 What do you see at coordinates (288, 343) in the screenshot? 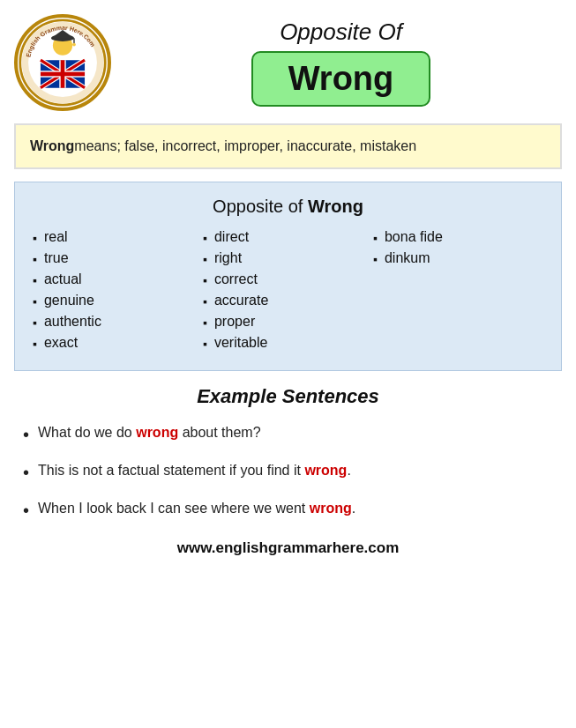
I see `list-item: veritable` at bounding box center [288, 343].